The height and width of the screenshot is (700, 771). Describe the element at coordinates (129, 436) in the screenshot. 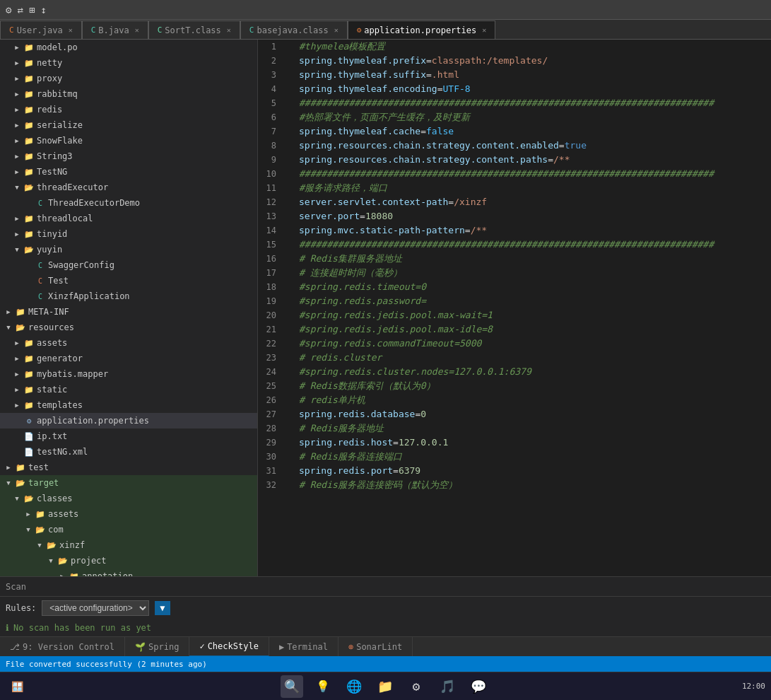

I see `sidebar-item-ip-txt: 📄 ip.txt` at that location.